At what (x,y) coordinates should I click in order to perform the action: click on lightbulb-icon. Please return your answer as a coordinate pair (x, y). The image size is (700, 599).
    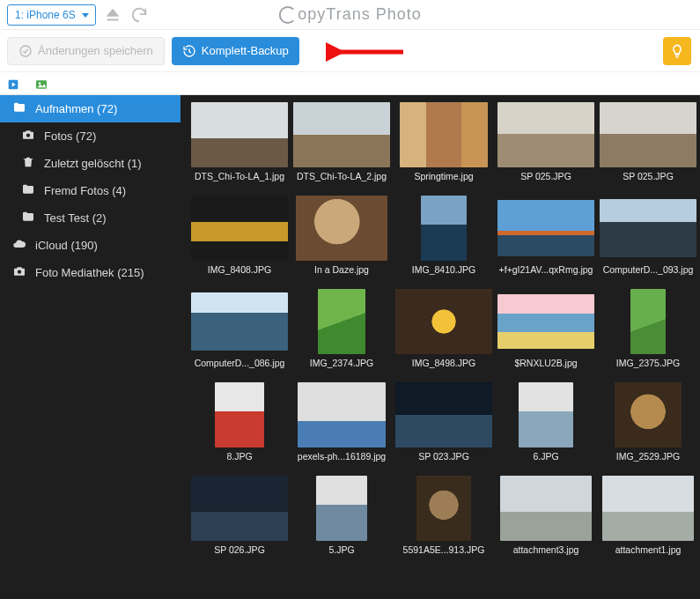
    Looking at the image, I should click on (677, 51).